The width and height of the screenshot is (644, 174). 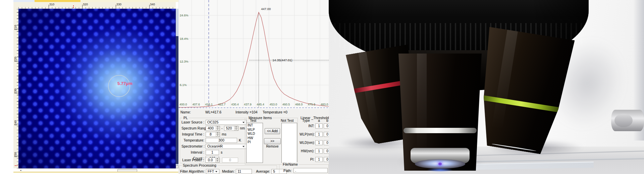 I want to click on test-column-label: Test, so click(x=253, y=120).